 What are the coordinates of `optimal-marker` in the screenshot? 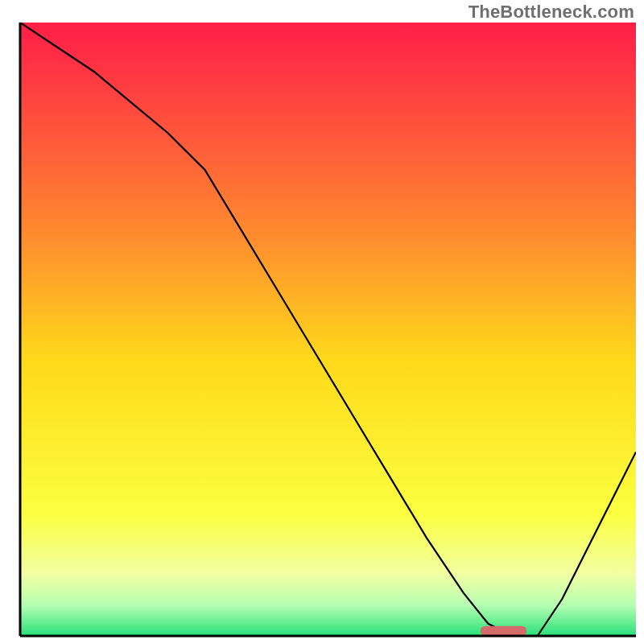 It's located at (504, 631).